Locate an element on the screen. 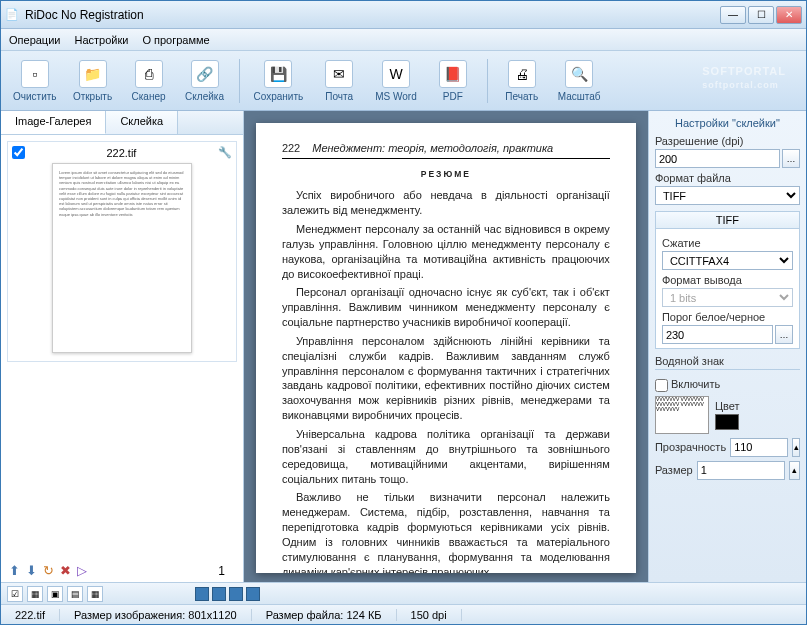 This screenshot has width=807, height=625. paragraph: Успіх виробничого або невдача в діяльнос… is located at coordinates (446, 203).